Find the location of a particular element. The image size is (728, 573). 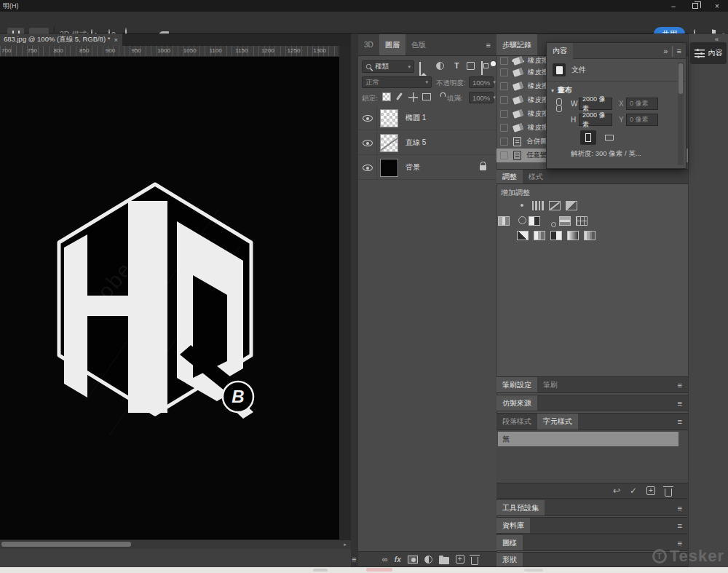

adj-posterize-icon is located at coordinates (539, 236).